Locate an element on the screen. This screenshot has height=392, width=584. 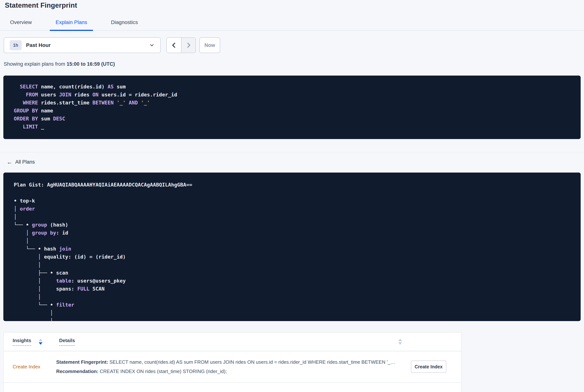
time-range-badge: 1h is located at coordinates (15, 45).